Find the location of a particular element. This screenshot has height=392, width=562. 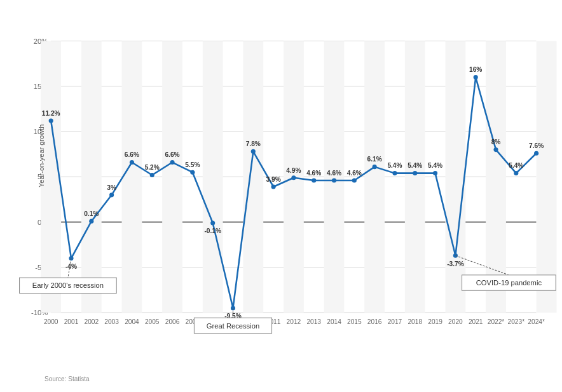

svg-text: 7.6% is located at coordinates (537, 146).